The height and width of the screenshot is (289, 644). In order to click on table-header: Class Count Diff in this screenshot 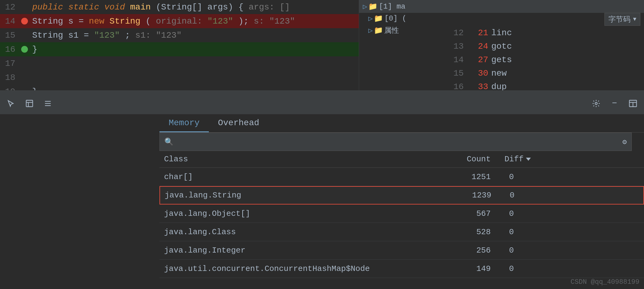, I will do `click(402, 159)`.